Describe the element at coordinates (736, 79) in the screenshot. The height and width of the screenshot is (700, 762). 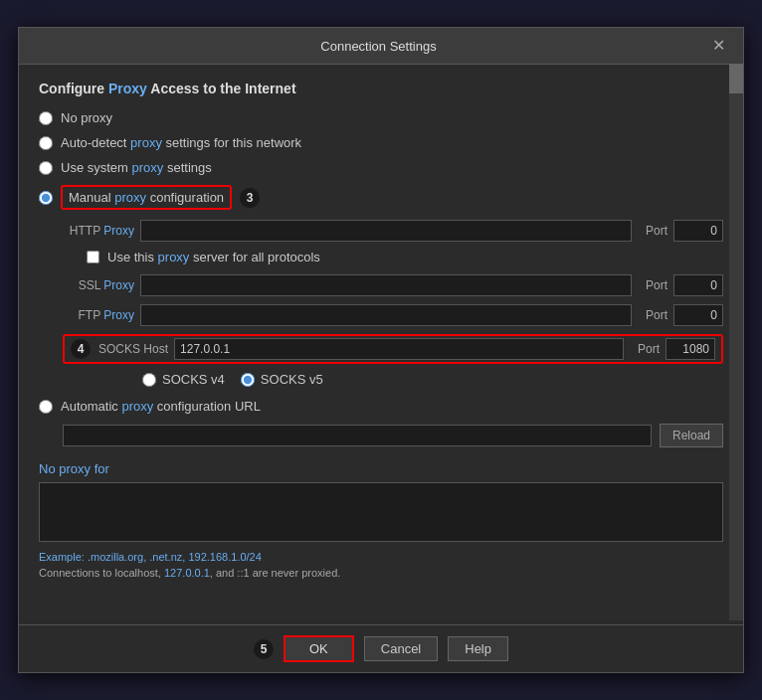
I see `scrollbar-thumb` at that location.